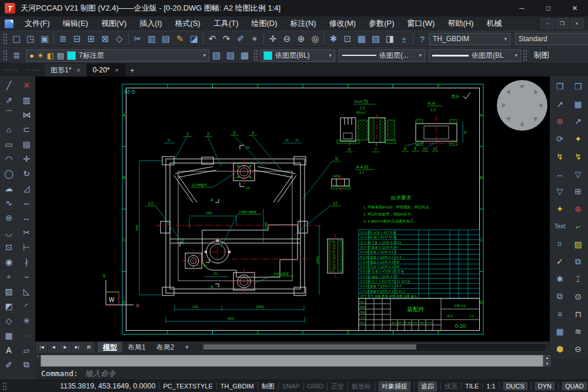  I want to click on layer-plot-printer-icon: ▤, so click(61, 55).